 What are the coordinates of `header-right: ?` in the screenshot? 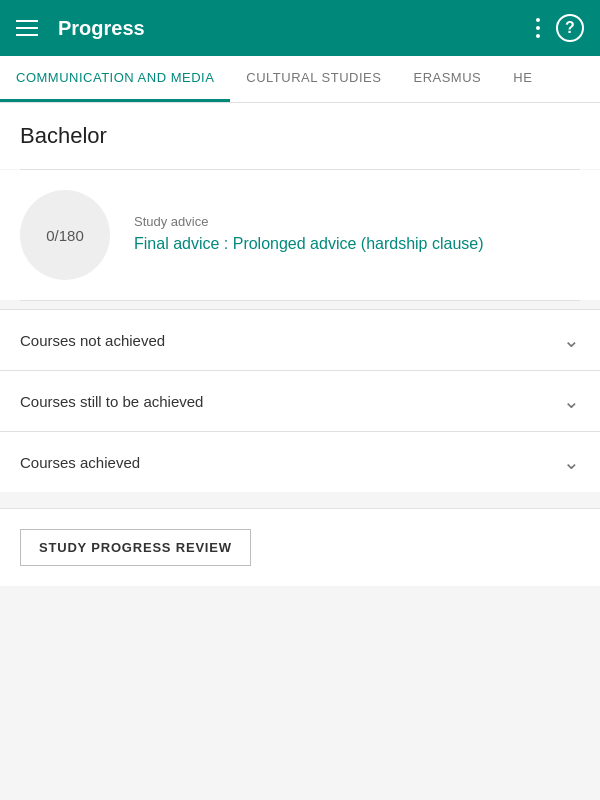 It's located at (558, 28).